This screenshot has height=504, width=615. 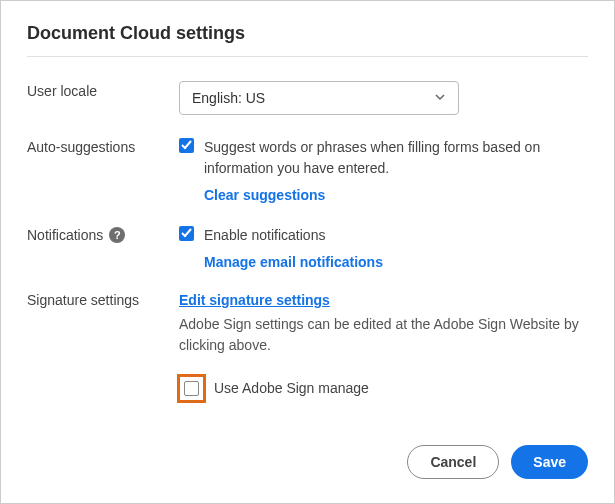 What do you see at coordinates (186, 146) in the screenshot?
I see `auto-suggestions-checkbox` at bounding box center [186, 146].